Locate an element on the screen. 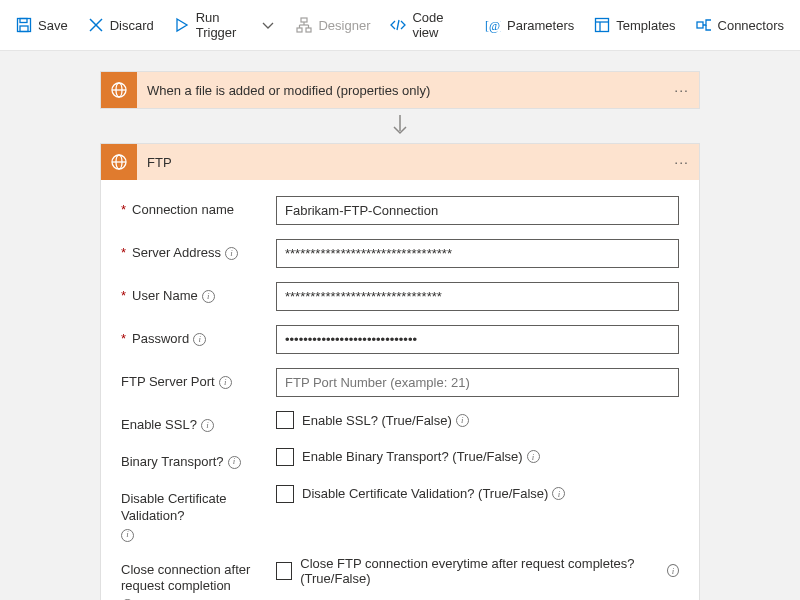 This screenshot has height=600, width=800. trigger-card: When a file is added or modified (proper… is located at coordinates (400, 90).